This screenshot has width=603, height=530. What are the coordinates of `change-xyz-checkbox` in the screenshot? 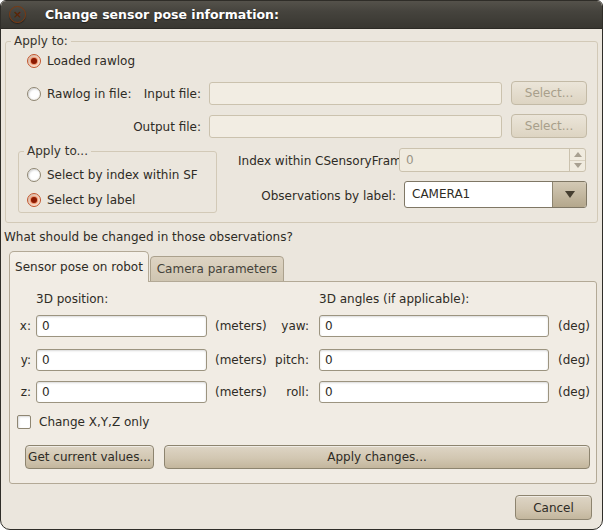 It's located at (24, 422).